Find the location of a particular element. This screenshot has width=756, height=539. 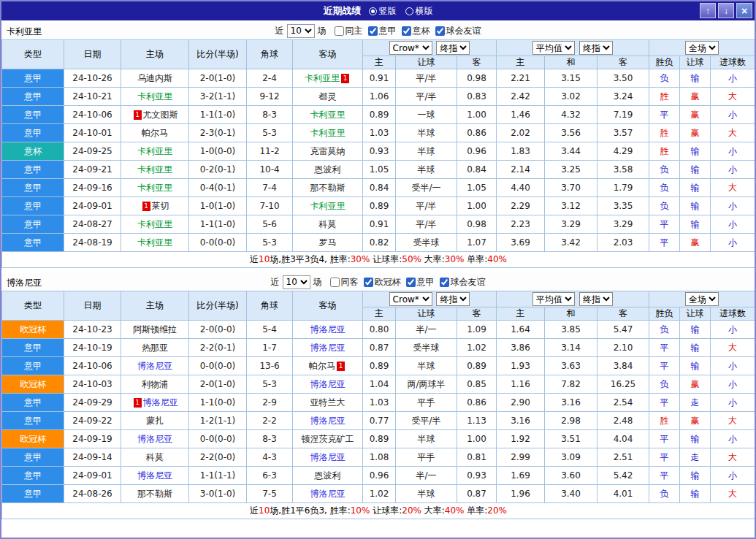

odds-away: 0.85 is located at coordinates (477, 384).